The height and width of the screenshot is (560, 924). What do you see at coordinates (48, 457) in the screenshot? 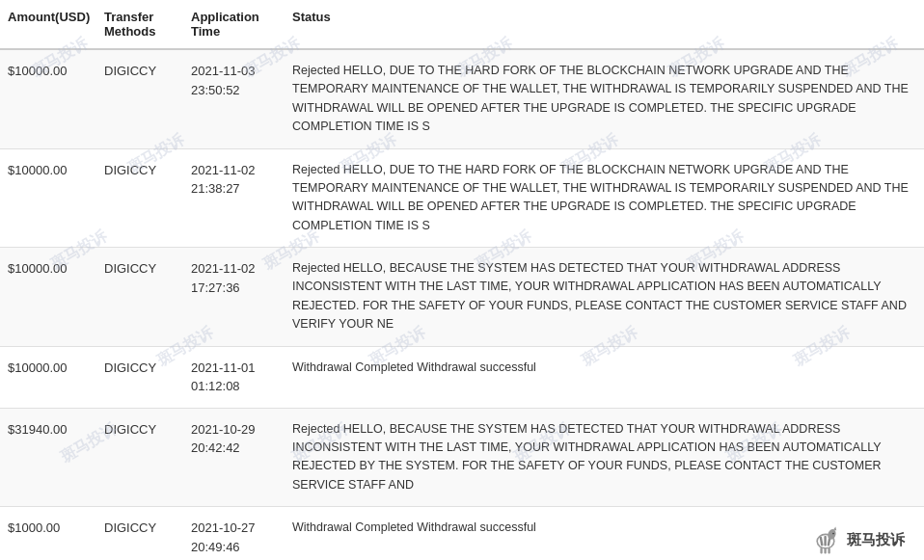
I see `cell-amount: $31940.00` at bounding box center [48, 457].